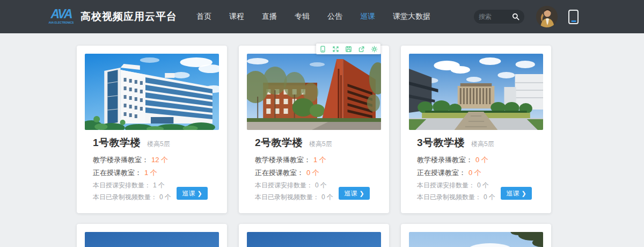  Describe the element at coordinates (526, 17) in the screenshot. I see `navbar-right-cluster` at that location.